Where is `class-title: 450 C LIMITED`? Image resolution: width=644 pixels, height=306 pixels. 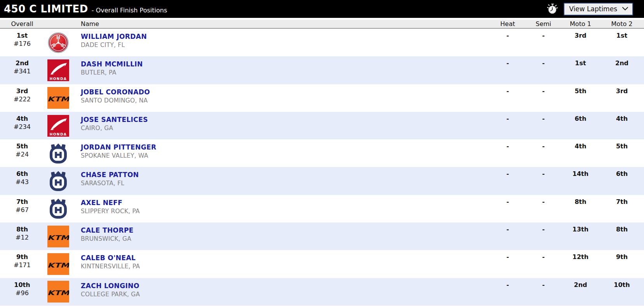
class-title: 450 C LIMITED is located at coordinates (46, 9).